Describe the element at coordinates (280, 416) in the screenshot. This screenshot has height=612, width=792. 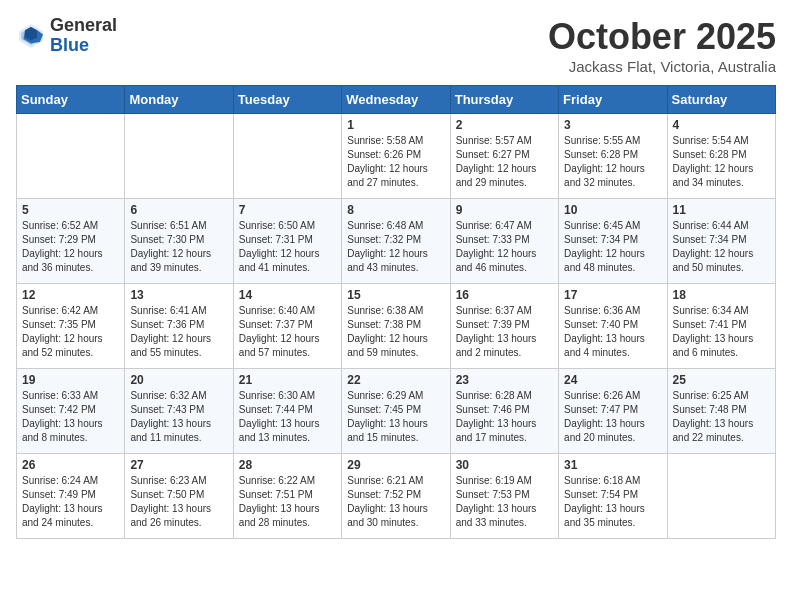
I see `day-info: Sunrise: 6:30 AMSunset: 7:44 PMDaylight:…` at that location.